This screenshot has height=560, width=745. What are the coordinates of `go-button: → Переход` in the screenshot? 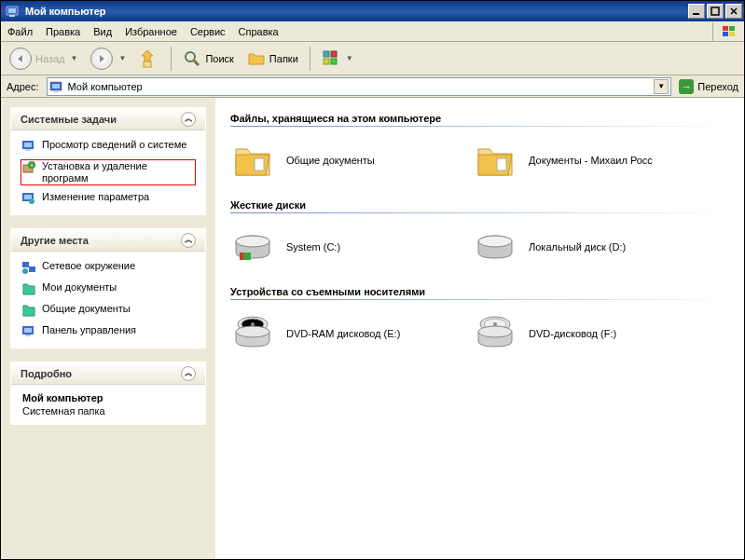 It's located at (709, 87).